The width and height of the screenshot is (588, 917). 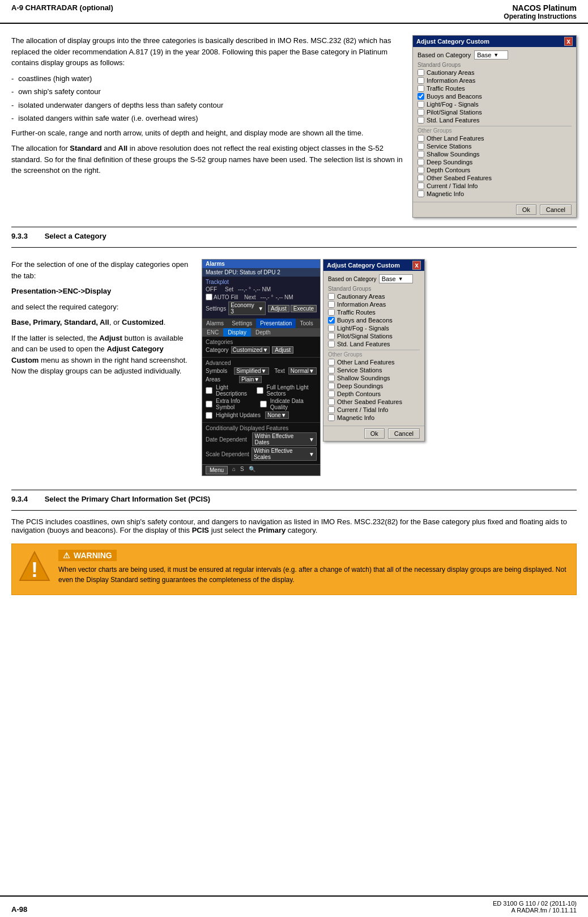 What do you see at coordinates (209, 415) in the screenshot?
I see `highlight-checkbox` at bounding box center [209, 415].